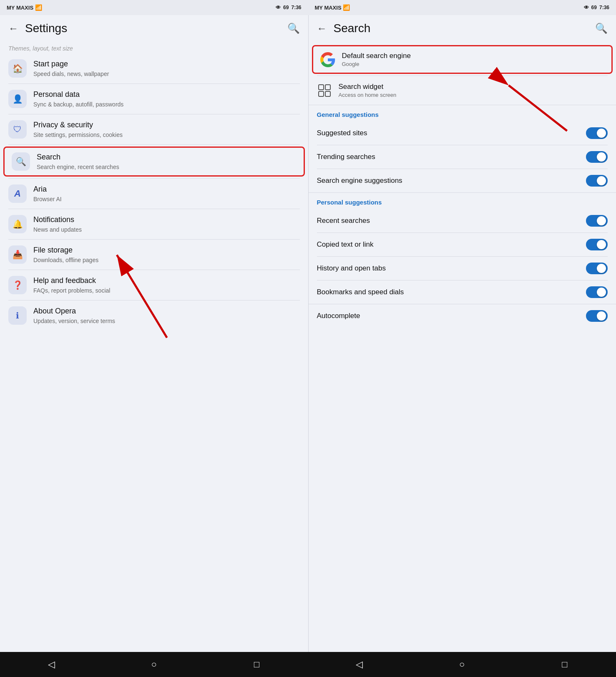  What do you see at coordinates (597, 133) in the screenshot?
I see `suggested-sites-toggle` at bounding box center [597, 133].